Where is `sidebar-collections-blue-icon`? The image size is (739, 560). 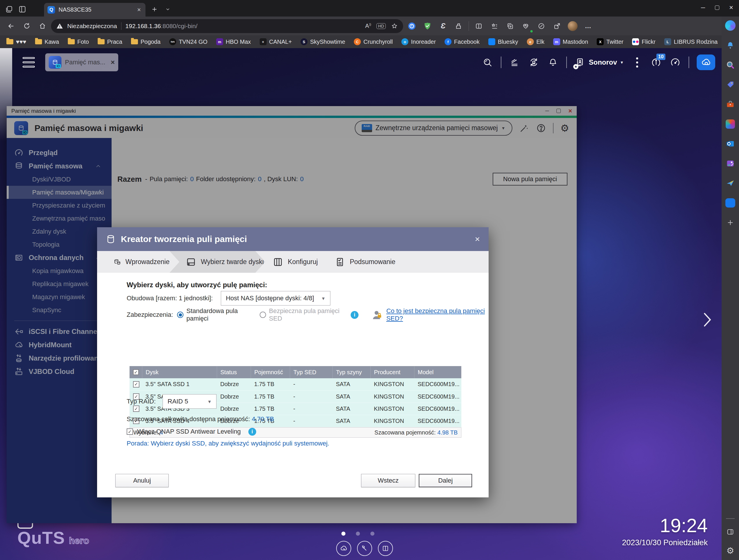
sidebar-collections-blue-icon is located at coordinates (730, 203).